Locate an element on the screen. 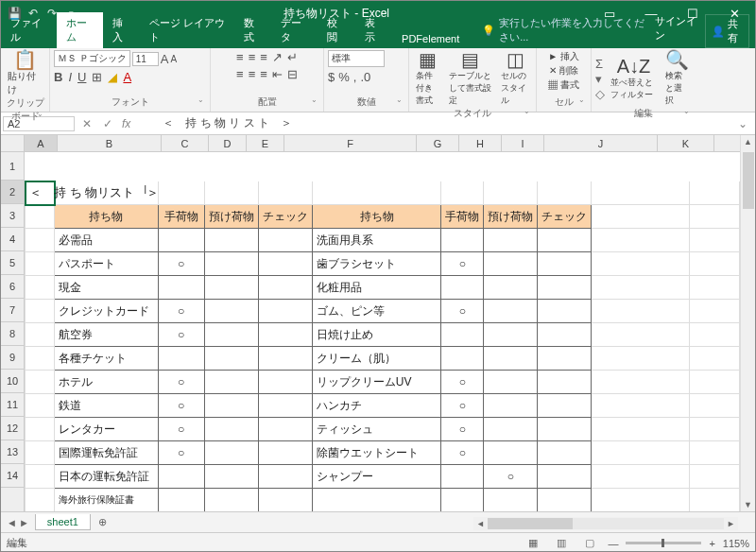 This screenshot has height=552, width=756. cell-c6 is located at coordinates (181, 287).